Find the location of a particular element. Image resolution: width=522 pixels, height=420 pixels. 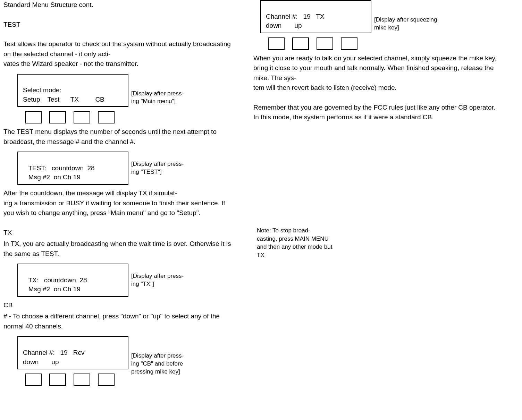

lcd-display: Channel #: 19 Rcv down up is located at coordinates (73, 353).